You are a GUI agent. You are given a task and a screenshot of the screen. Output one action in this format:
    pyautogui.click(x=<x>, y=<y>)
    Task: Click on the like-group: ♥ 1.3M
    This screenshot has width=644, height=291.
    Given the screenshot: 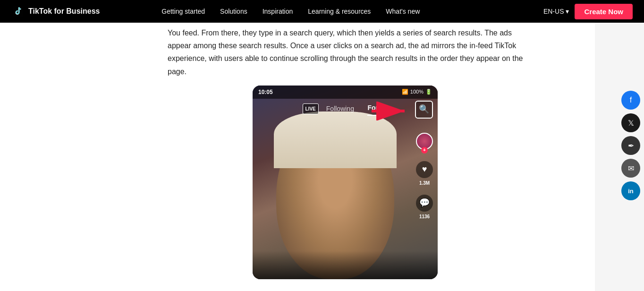 What is the action you would take?
    pyautogui.click(x=424, y=174)
    